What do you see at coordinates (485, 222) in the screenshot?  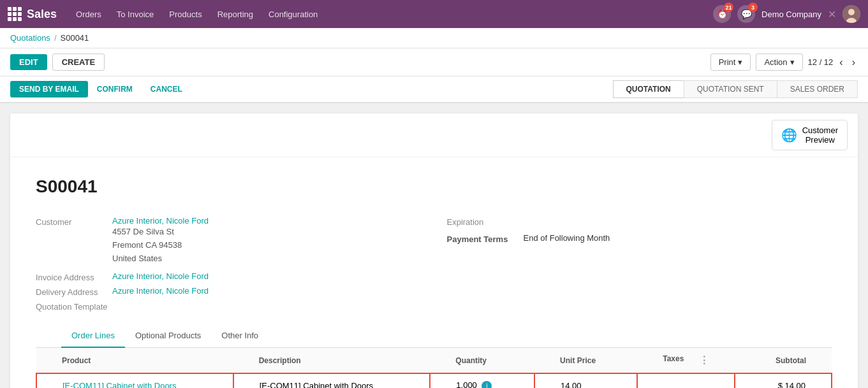 I see `expiration-label: Expiration` at bounding box center [485, 222].